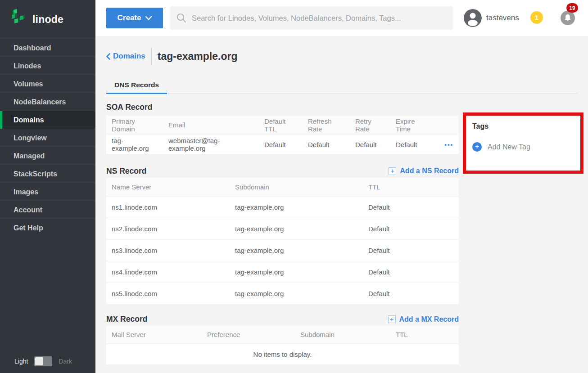 The height and width of the screenshot is (373, 588). Describe the element at coordinates (126, 171) in the screenshot. I see `ns-heading: NS Record` at that location.